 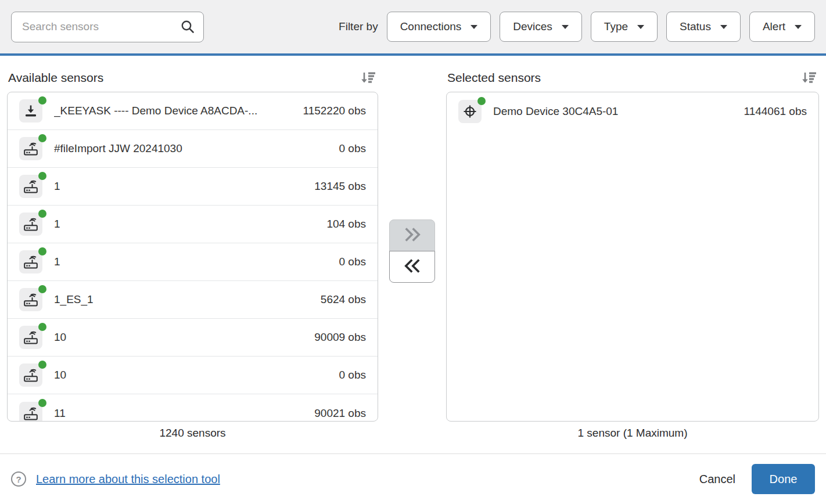 I want to click on sensor-row: #fileImport JJW 20241030 0 obs, so click(x=193, y=149).